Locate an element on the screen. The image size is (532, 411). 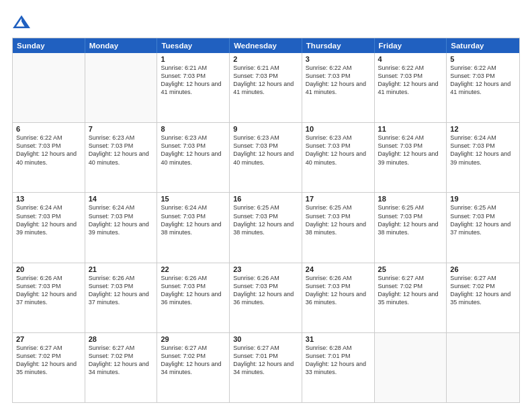
cell-detail: Sunrise: 6:27 AMSunset: 7:02 PMDaylight:… is located at coordinates (411, 290).